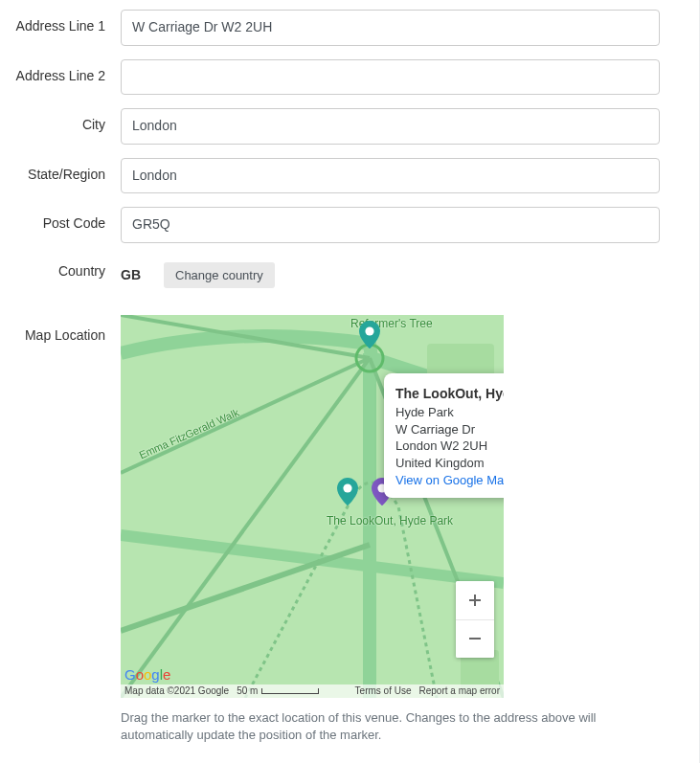 The height and width of the screenshot is (763, 700). Describe the element at coordinates (130, 275) in the screenshot. I see `country-code: GB` at that location.